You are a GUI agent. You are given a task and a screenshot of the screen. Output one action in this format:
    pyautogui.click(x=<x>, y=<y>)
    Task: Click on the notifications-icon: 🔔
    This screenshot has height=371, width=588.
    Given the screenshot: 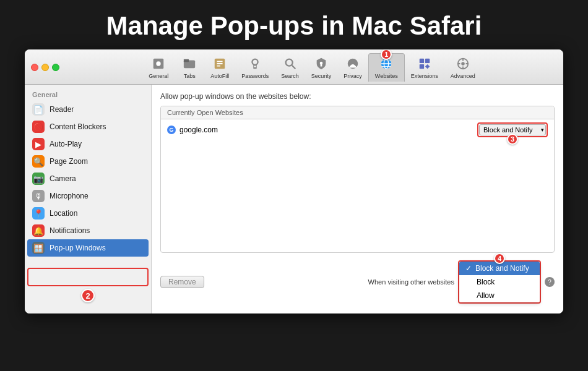 What is the action you would take?
    pyautogui.click(x=38, y=231)
    